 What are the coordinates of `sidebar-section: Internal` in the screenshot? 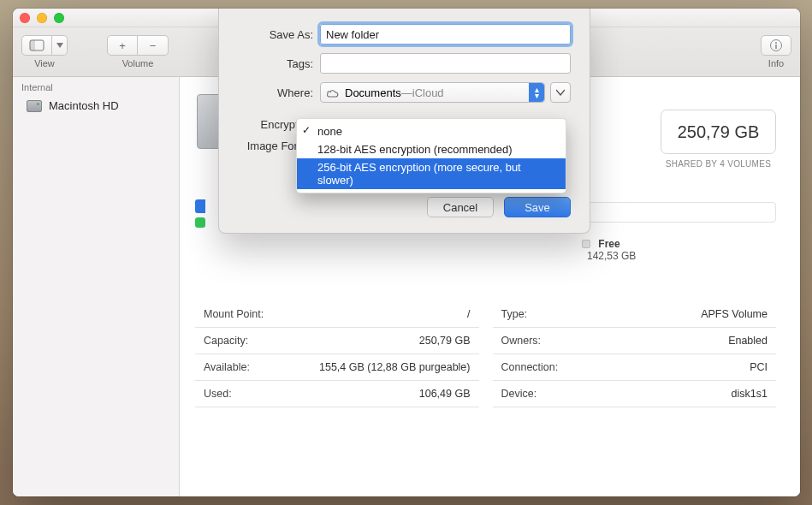 It's located at (96, 86).